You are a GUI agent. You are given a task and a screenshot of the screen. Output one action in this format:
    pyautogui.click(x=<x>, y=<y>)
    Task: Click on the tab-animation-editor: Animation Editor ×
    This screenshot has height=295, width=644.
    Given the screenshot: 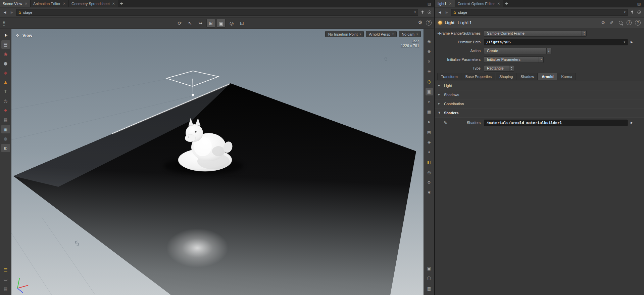 What is the action you would take?
    pyautogui.click(x=50, y=3)
    